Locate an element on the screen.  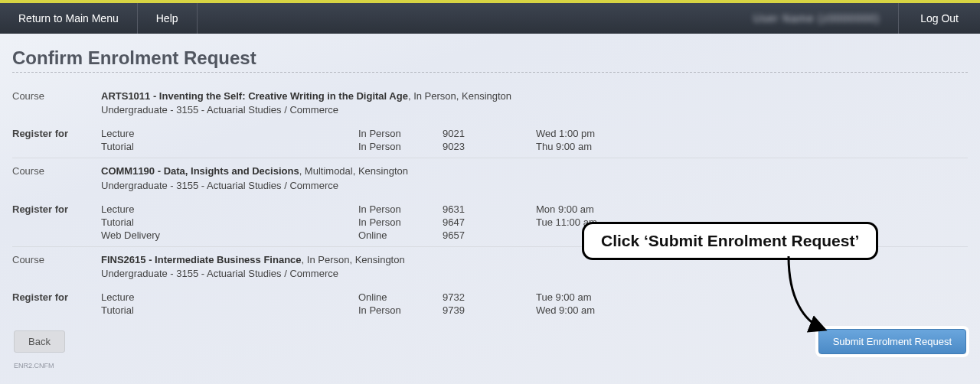
submit-enrolment-button: Submit Enrolment Request is located at coordinates (893, 341).